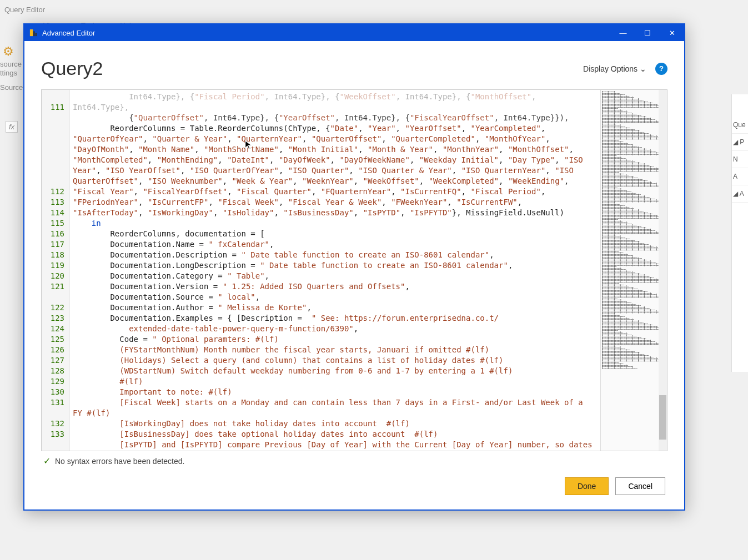 The image size is (748, 560). I want to click on bg-source-label: source, so click(11, 64).